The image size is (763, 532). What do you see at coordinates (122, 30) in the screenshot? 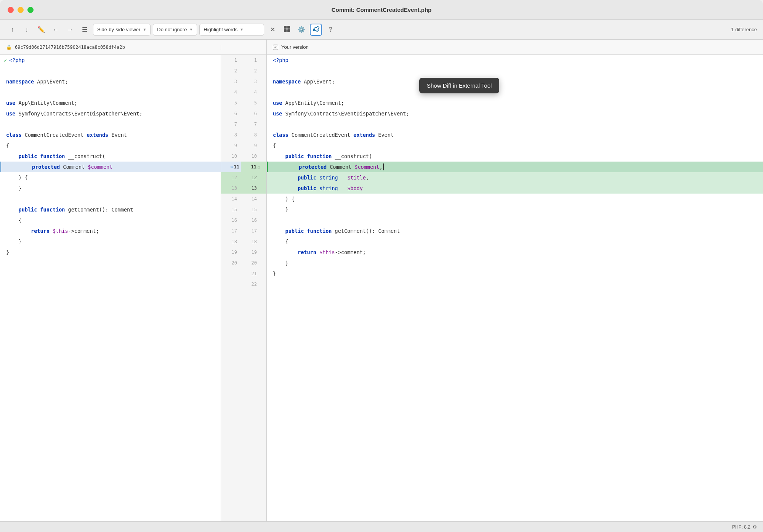
I see `viewer-dropdown: Side-by-side viewer ▼` at bounding box center [122, 30].